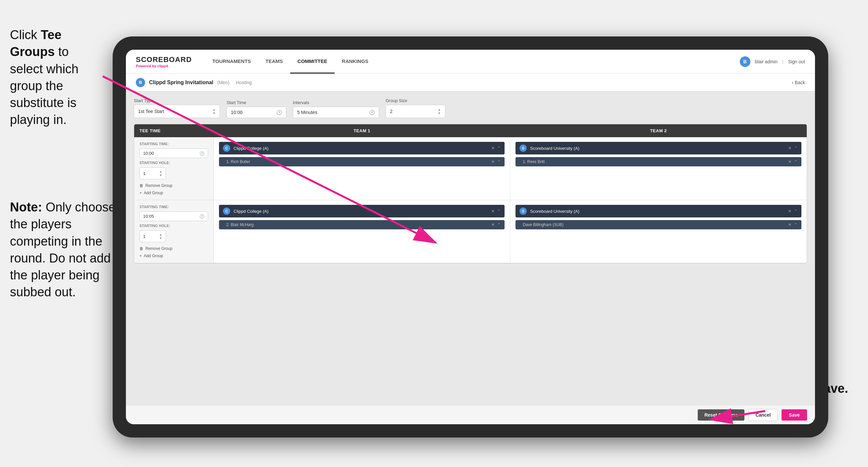 This screenshot has height=467, width=868. What do you see at coordinates (439, 111) in the screenshot?
I see `group-size-stepper: ▲▼` at bounding box center [439, 111].